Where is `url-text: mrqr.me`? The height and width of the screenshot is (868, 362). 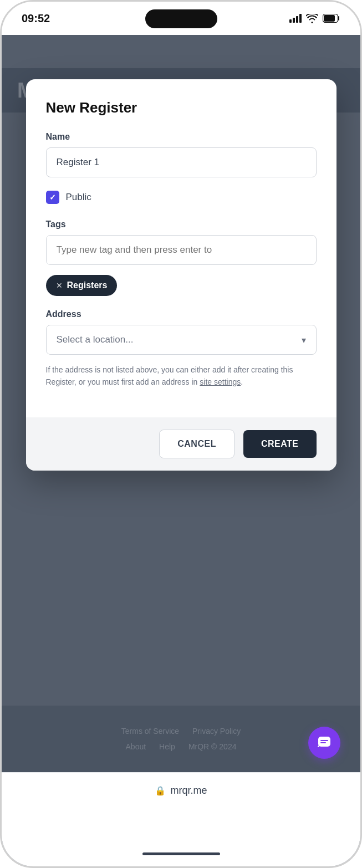
url-text: mrqr.me is located at coordinates (188, 790).